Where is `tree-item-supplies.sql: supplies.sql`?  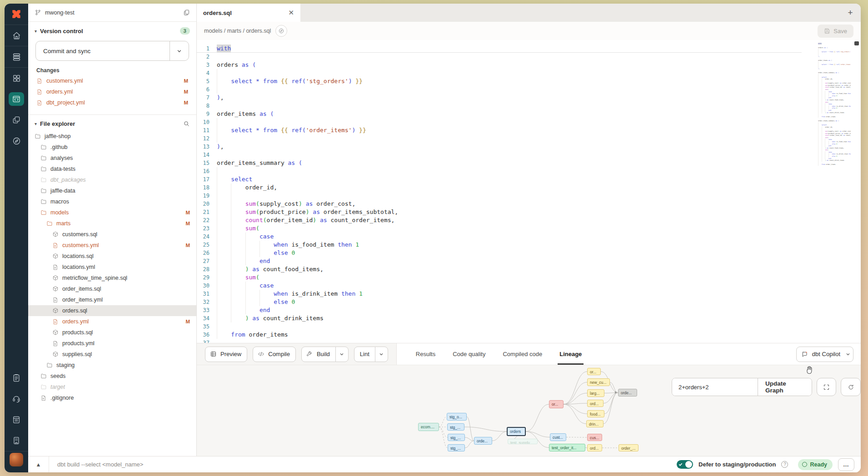 tree-item-supplies.sql: supplies.sql is located at coordinates (112, 354).